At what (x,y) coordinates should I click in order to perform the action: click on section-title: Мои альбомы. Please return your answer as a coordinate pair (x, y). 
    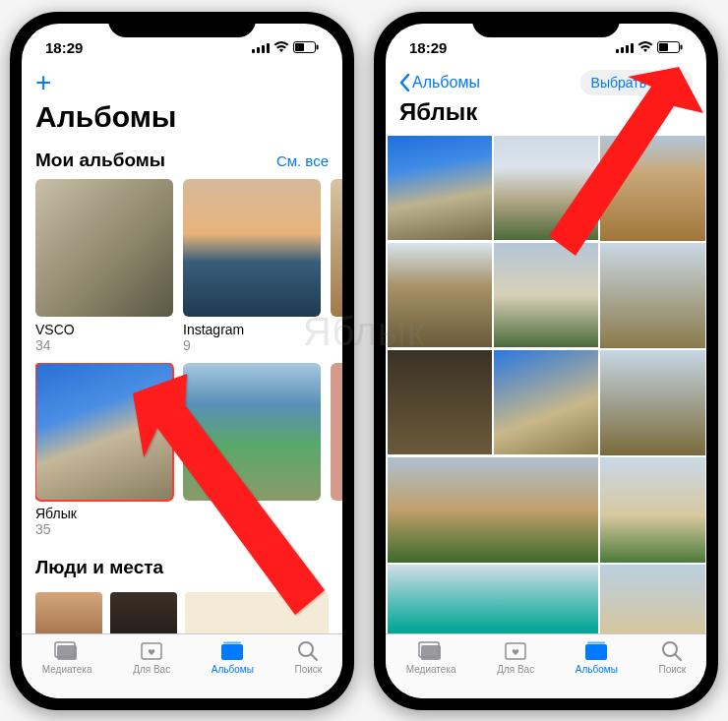
    Looking at the image, I should click on (100, 160).